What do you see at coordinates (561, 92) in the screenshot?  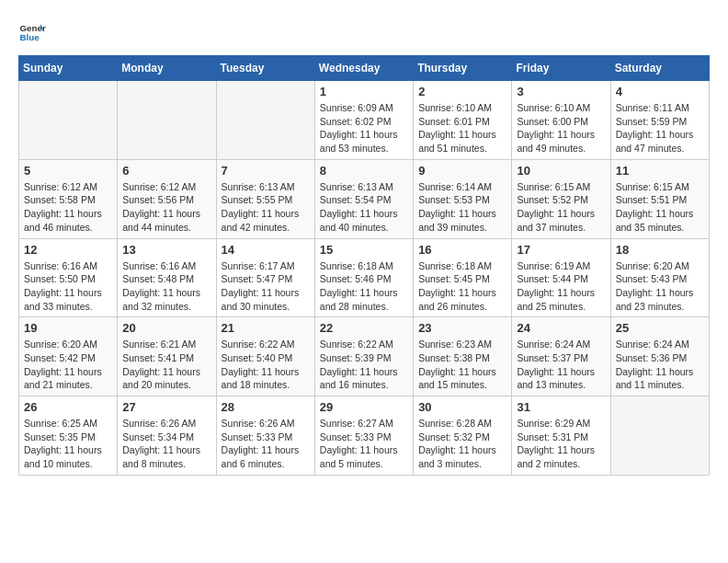 I see `day-number: 3` at bounding box center [561, 92].